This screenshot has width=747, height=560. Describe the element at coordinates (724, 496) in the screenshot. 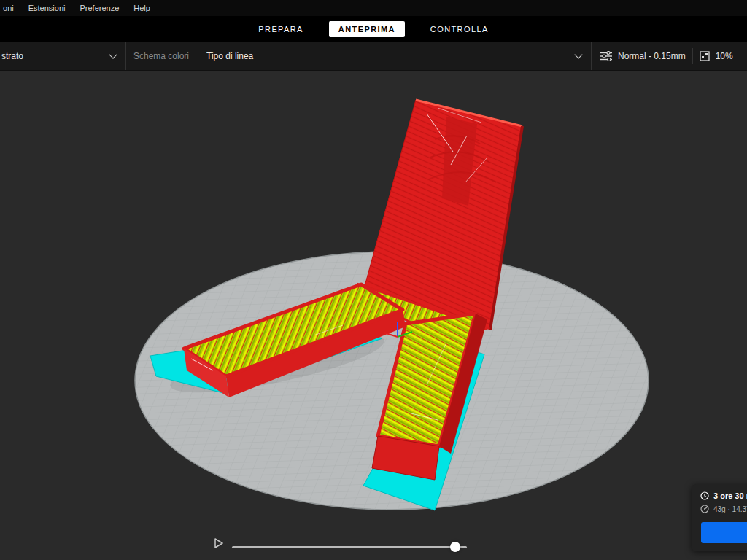

I see `print-time-row: 3 ore 30 m` at that location.